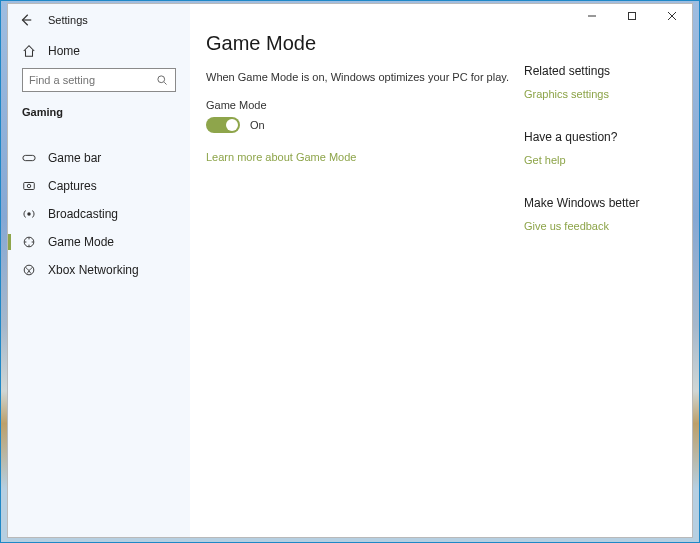 The width and height of the screenshot is (700, 543). I want to click on nav-item-label: Captures, so click(72, 186).